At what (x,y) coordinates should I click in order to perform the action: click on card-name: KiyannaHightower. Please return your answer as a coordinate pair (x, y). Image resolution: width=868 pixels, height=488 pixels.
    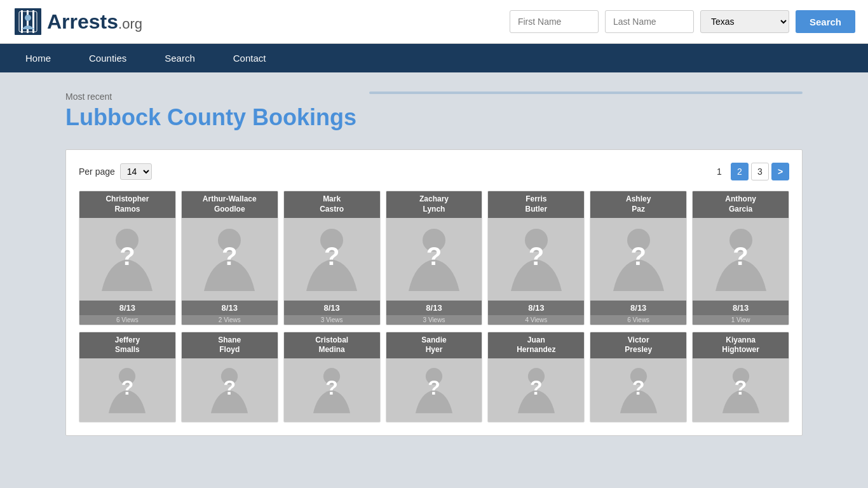
    Looking at the image, I should click on (741, 346).